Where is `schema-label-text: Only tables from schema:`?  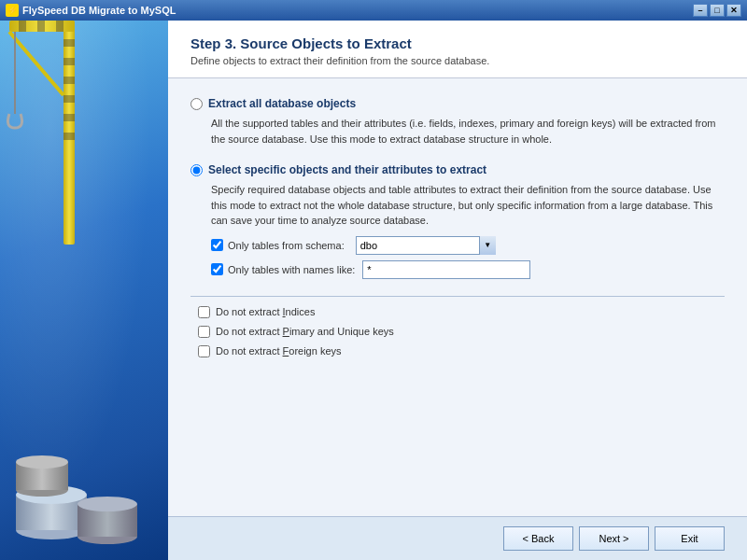 schema-label-text: Only tables from schema: is located at coordinates (286, 245).